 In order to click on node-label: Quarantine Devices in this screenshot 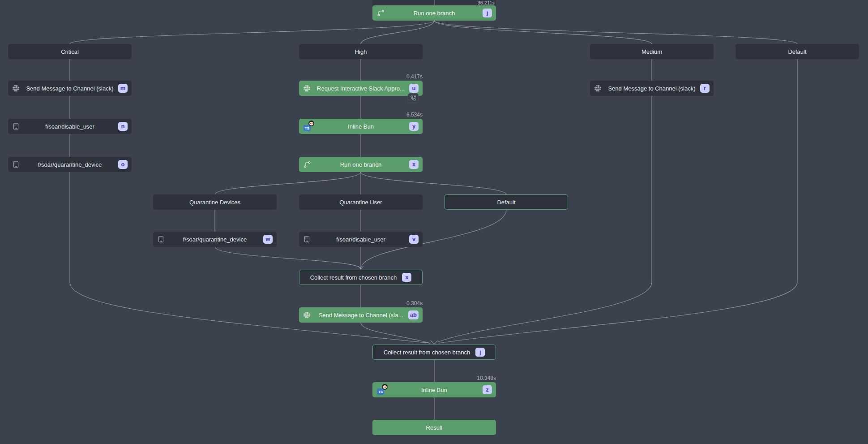, I will do `click(215, 203)`.